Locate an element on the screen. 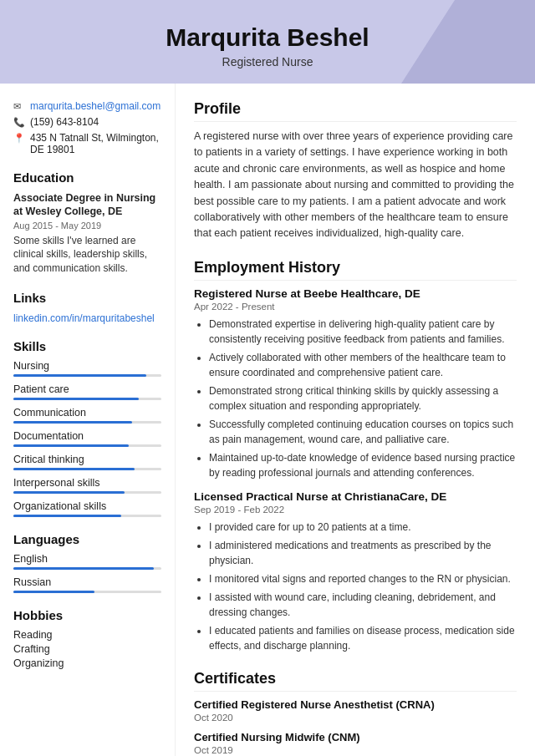 This screenshot has width=535, height=756. edu-degree: Associate Degree in Nursing at Wesley Co… is located at coordinates (87, 205).